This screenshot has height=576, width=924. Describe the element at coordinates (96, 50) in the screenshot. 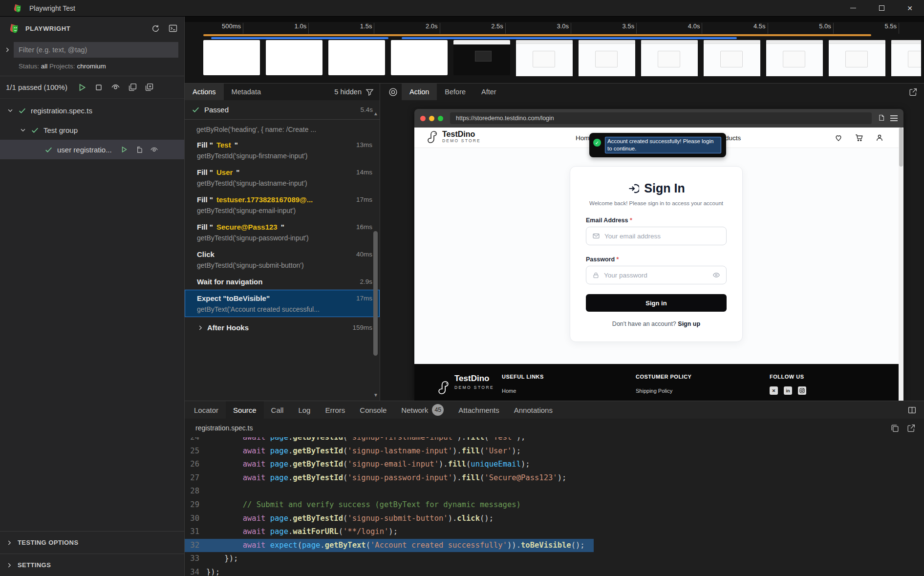

I see `filter-input` at that location.